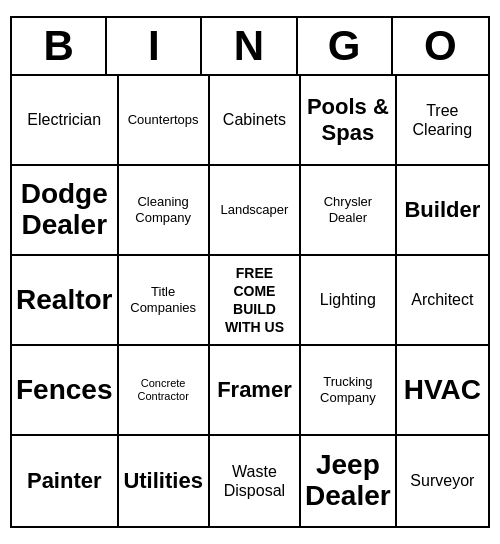 This screenshot has width=500, height=544. Describe the element at coordinates (254, 300) in the screenshot. I see `cell-text-12: FREE COME BUILD WITH US` at that location.